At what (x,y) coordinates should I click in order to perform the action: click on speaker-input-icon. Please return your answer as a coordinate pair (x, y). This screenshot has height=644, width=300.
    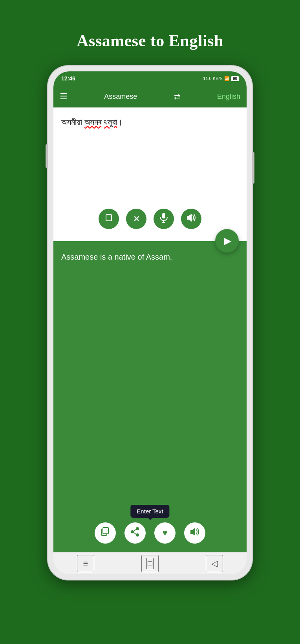
    Looking at the image, I should click on (191, 219).